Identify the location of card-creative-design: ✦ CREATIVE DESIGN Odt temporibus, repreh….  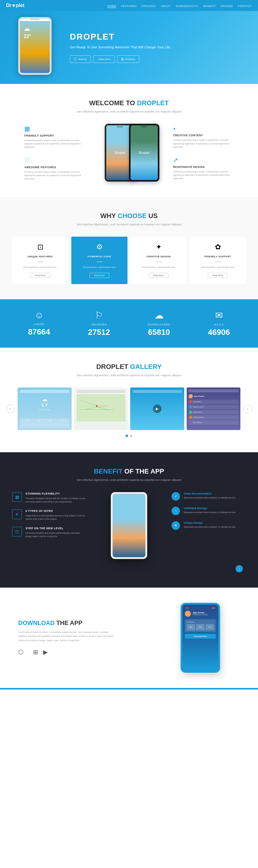
(159, 260).